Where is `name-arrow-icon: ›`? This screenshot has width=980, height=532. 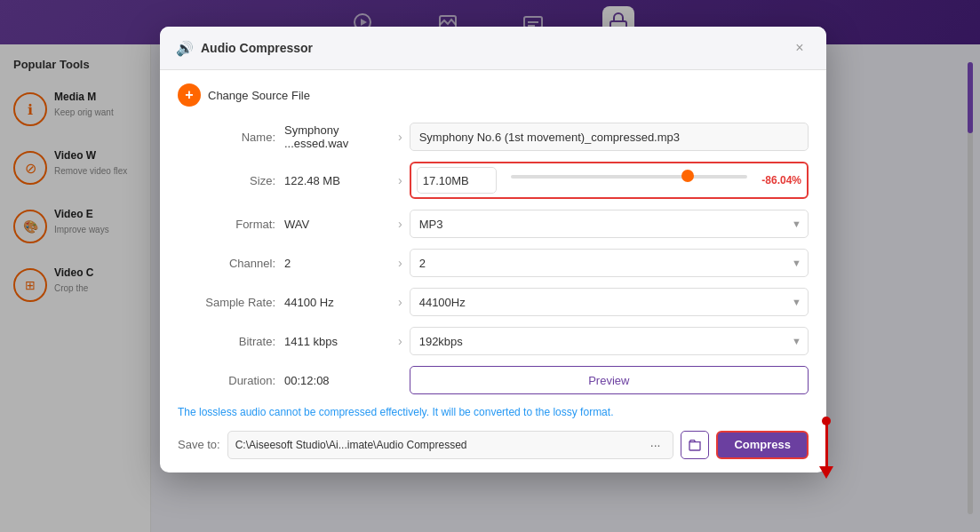
name-arrow-icon: › is located at coordinates (400, 137).